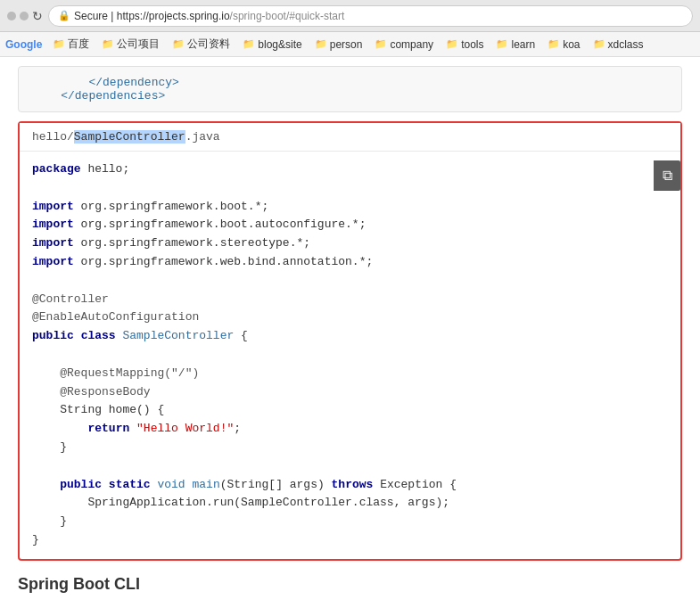 The height and width of the screenshot is (608, 700). Describe the element at coordinates (24, 16) in the screenshot. I see `forward-button` at that location.